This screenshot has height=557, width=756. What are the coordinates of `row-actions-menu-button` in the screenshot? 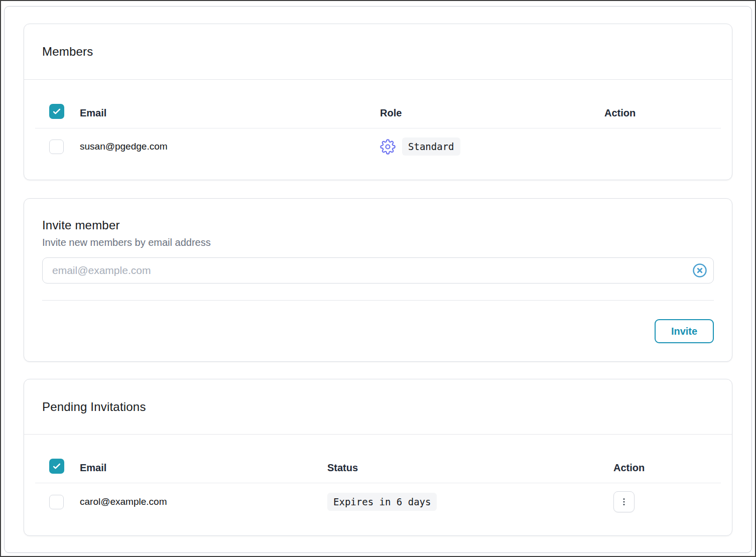 It's located at (624, 502).